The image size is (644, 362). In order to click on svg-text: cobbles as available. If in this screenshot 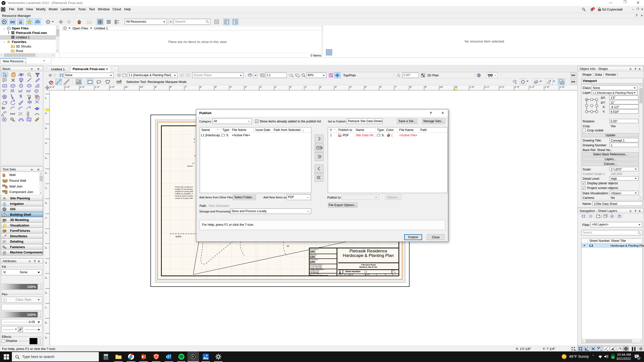, I will do `click(184, 194)`.